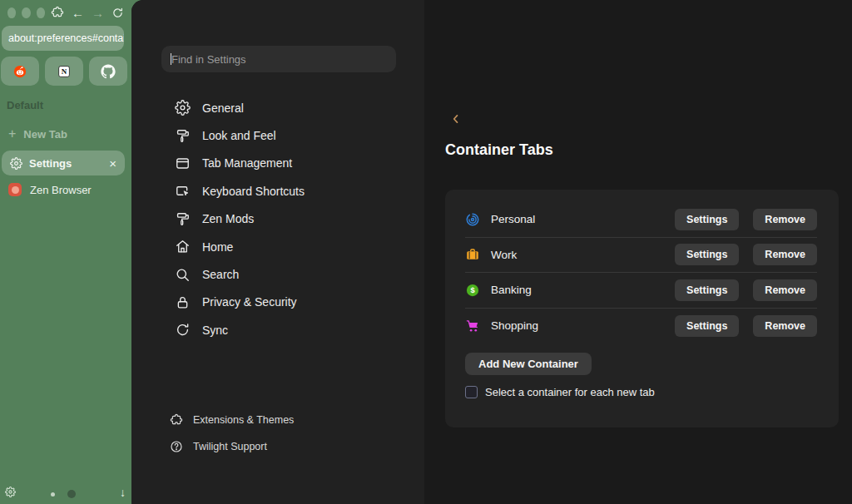 Image resolution: width=852 pixels, height=504 pixels. I want to click on forward-arrow-icon: →, so click(98, 13).